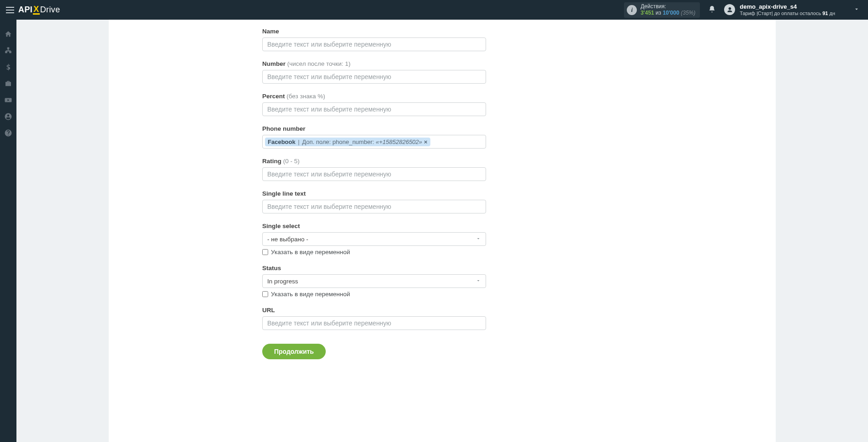 This screenshot has width=868, height=442. I want to click on actions-counter: i Действия: 3'451 из 10'000 (35%), so click(662, 10).